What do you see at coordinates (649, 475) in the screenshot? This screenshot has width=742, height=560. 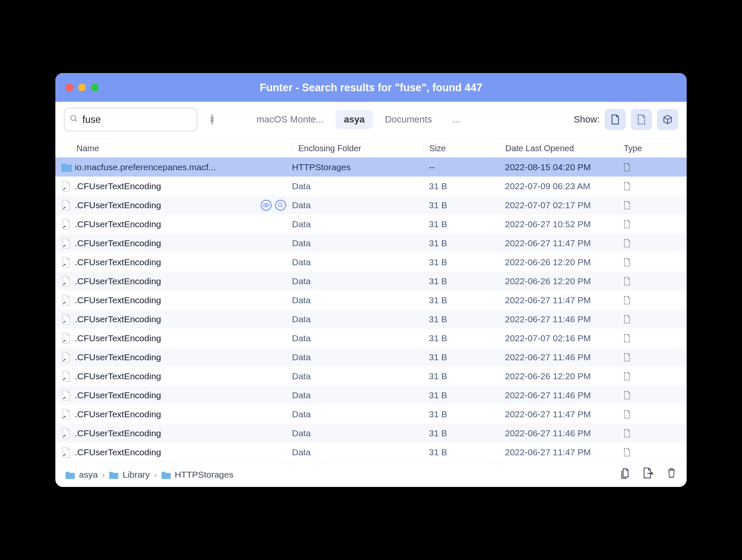 I see `move-button` at bounding box center [649, 475].